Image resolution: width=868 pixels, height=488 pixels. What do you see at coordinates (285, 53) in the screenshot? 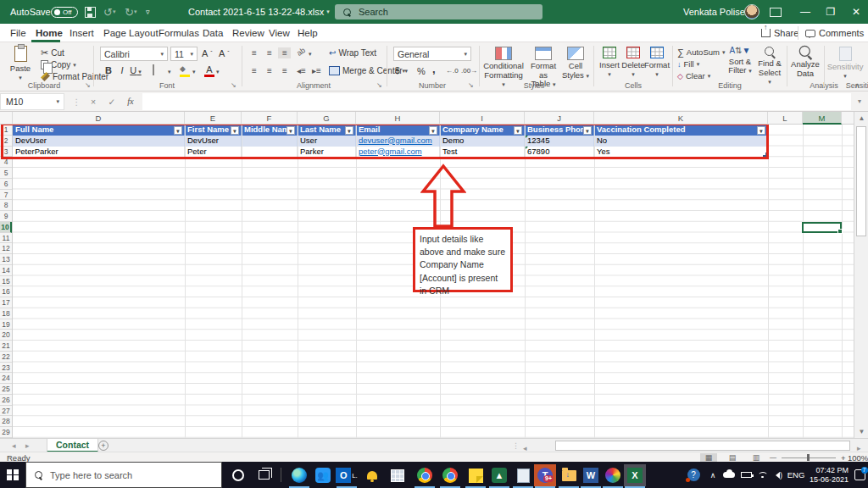
I see `align-bottom-button: ≡` at bounding box center [285, 53].